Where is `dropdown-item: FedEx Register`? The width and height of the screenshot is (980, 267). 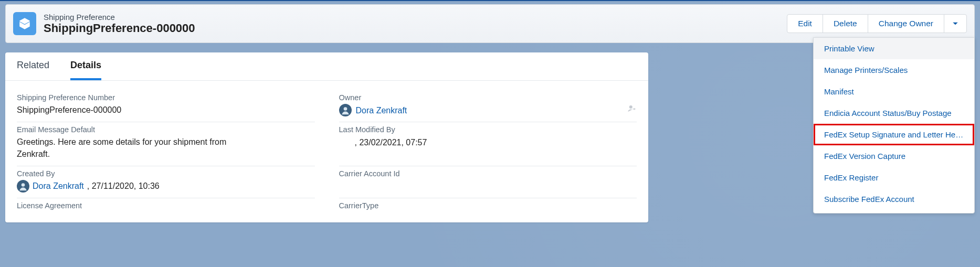
dropdown-item: FedEx Register is located at coordinates (894, 177).